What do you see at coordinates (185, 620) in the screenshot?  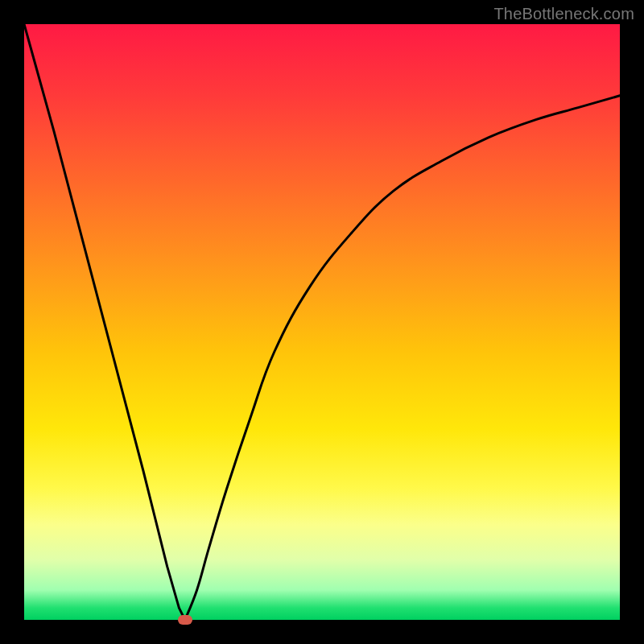 I see `optimal-point-marker` at bounding box center [185, 620].